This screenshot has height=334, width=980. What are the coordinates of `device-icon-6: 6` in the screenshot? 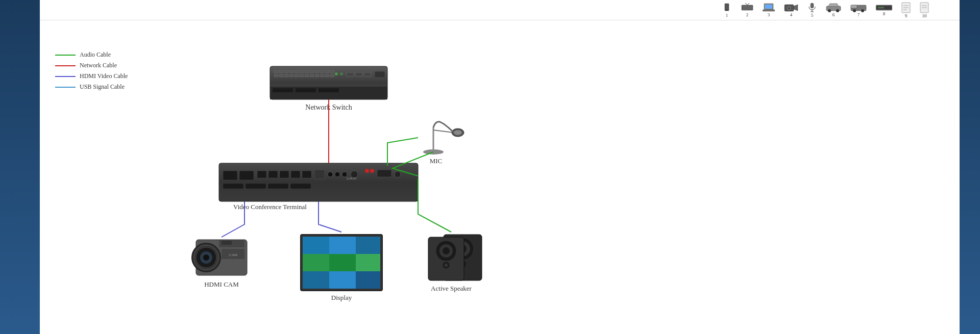 It's located at (834, 10).